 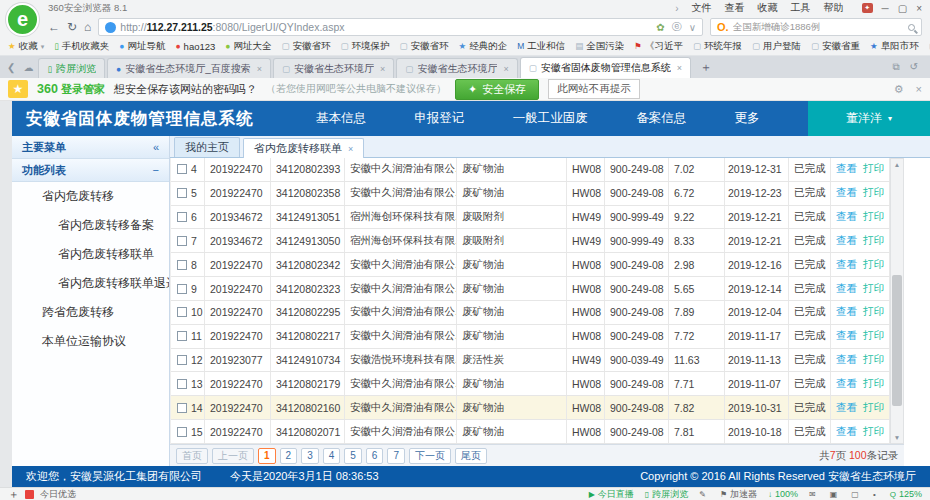 I want to click on status-item: ▣, so click(x=836, y=494).